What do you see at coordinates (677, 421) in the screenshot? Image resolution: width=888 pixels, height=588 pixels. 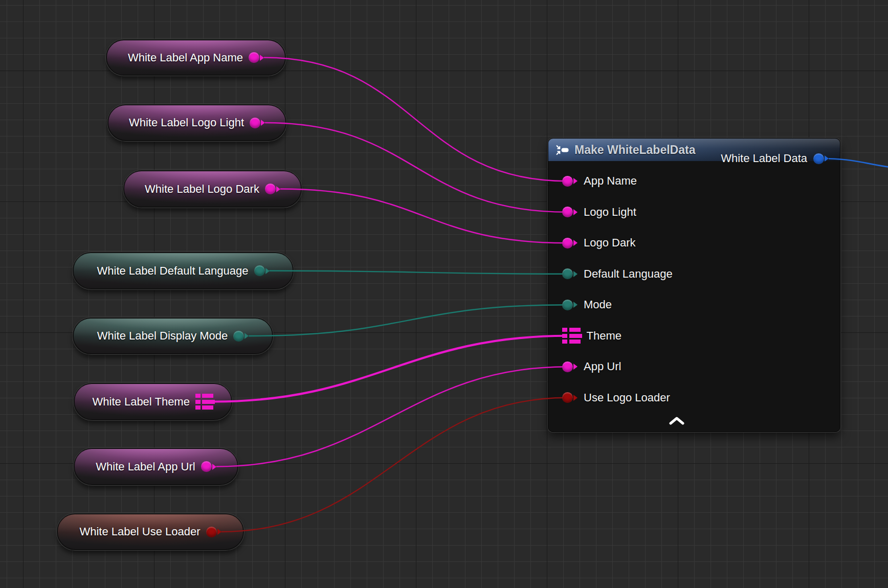 I see `collapse-node-button` at bounding box center [677, 421].